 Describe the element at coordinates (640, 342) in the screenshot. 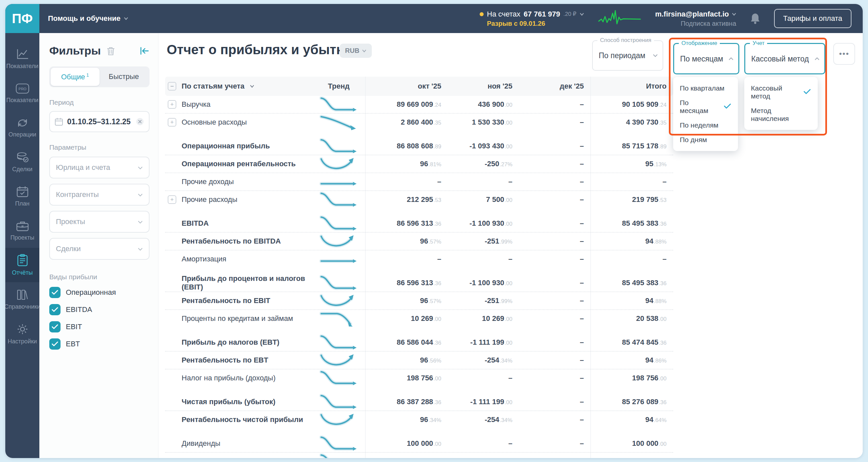

I see `value-main: 85 474 845` at that location.